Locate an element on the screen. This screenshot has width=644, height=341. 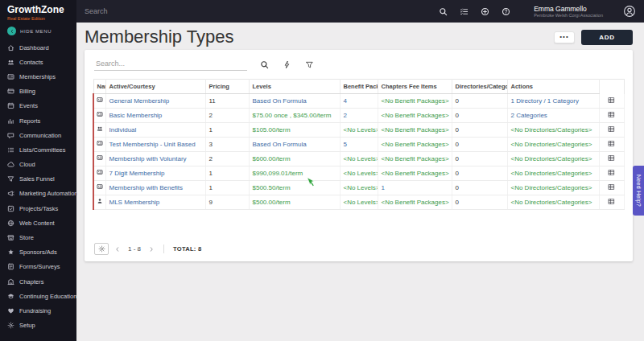
sidebar-item-label: Contacts is located at coordinates (31, 63).